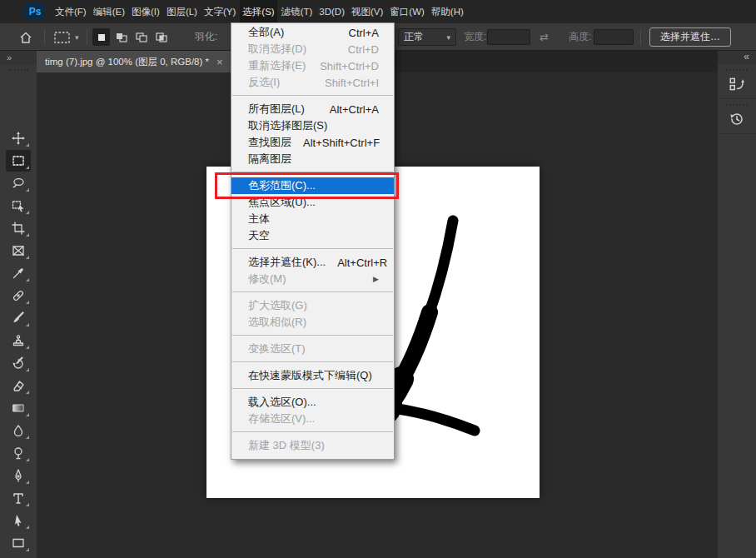  Describe the element at coordinates (313, 376) in the screenshot. I see `menu-item-quick-mask: 在快速蒙版模式下编辑(Q)` at that location.